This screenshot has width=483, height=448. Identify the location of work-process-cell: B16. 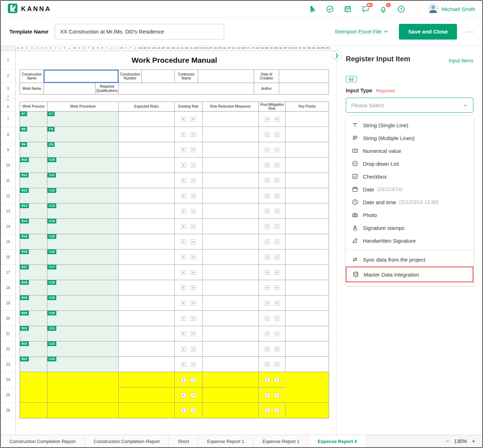
(34, 257).